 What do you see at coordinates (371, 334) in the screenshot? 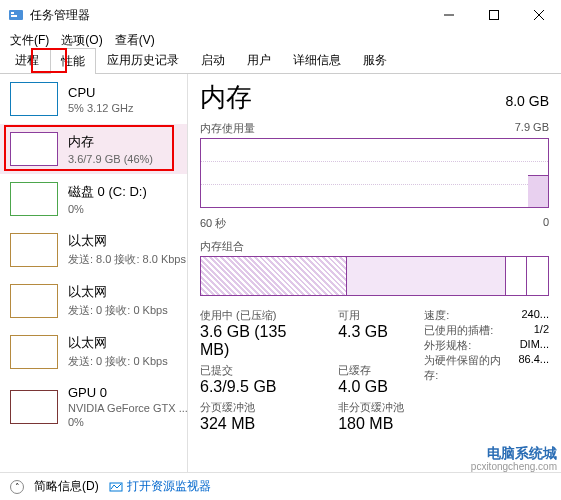
I see `stat-available: 可用 4.3 GB` at bounding box center [371, 334].